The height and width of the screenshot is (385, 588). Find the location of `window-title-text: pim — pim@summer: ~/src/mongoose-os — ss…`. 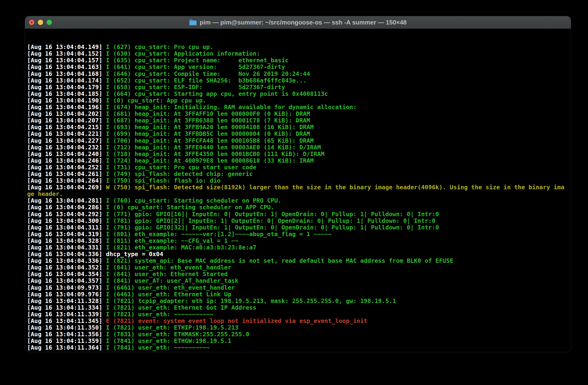

window-title-text: pim — pim@summer: ~/src/mongoose-os — ss… is located at coordinates (303, 22).